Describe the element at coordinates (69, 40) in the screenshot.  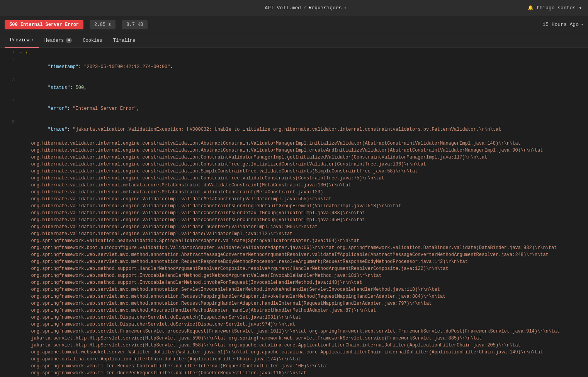
I see `tab-headers-badge: 4` at that location.